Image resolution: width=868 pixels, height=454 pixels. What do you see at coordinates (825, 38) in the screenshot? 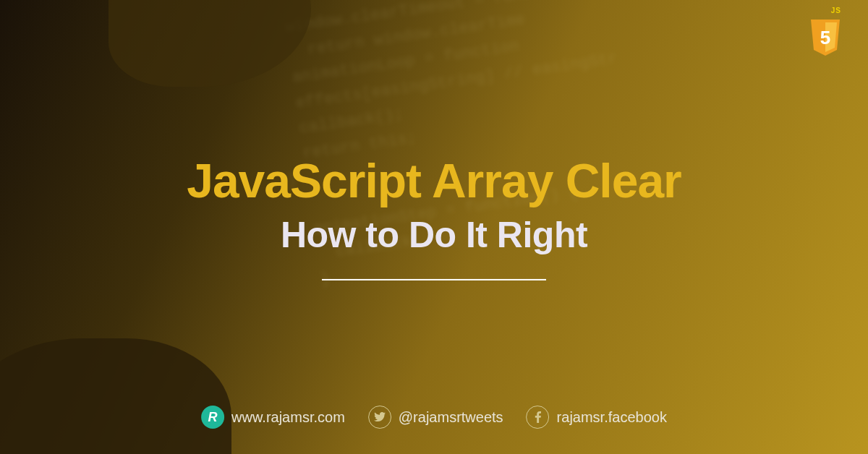
I see `svg-text: 5` at bounding box center [825, 38].